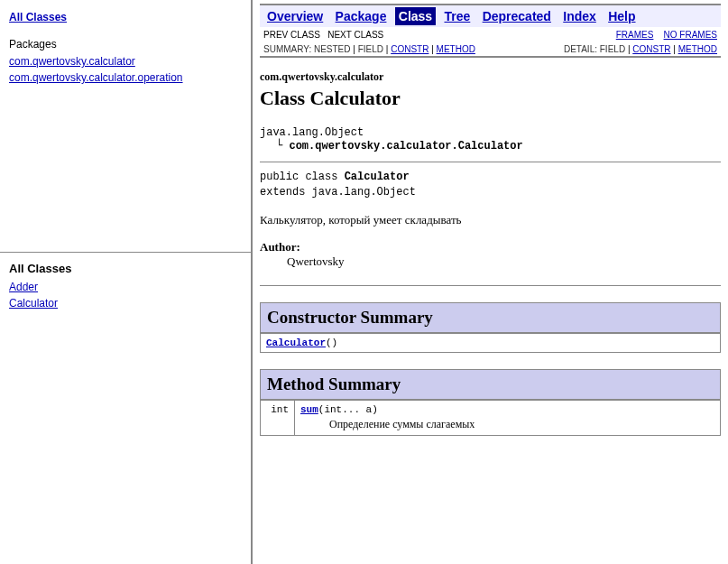 The image size is (728, 564). What do you see at coordinates (456, 16) in the screenshot?
I see `nav-tree: Tree` at bounding box center [456, 16].